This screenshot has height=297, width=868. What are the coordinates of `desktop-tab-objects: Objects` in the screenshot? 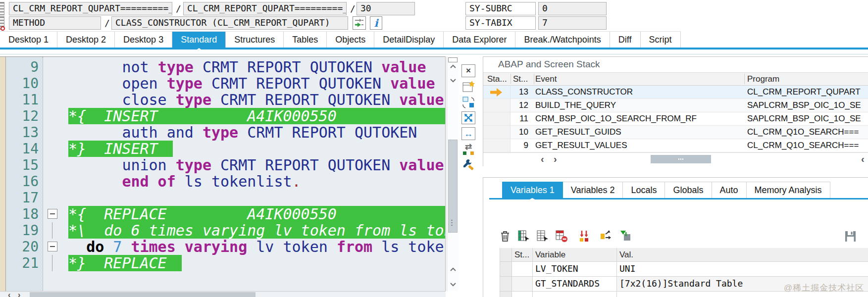 It's located at (351, 40).